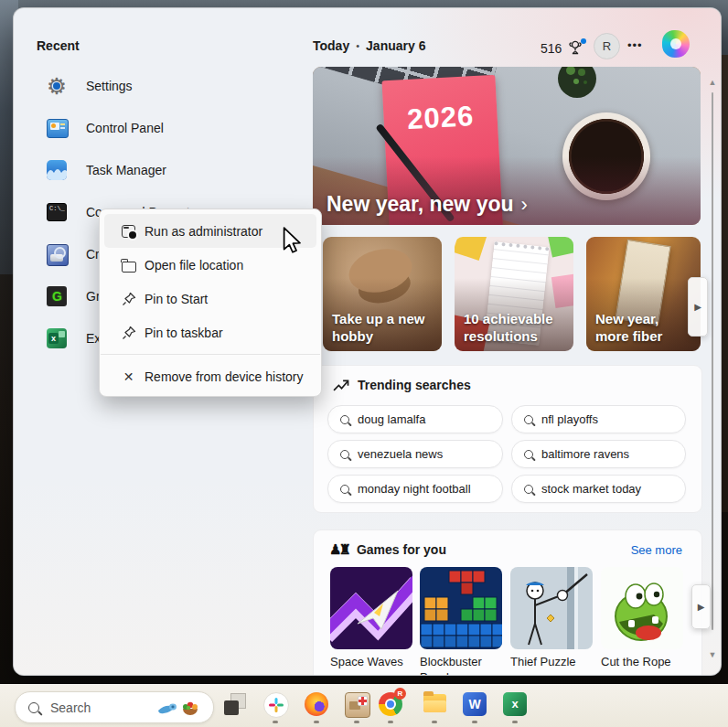 This screenshot has width=728, height=727. Describe the element at coordinates (401, 550) in the screenshot. I see `games-section-title: Games for you` at that location.